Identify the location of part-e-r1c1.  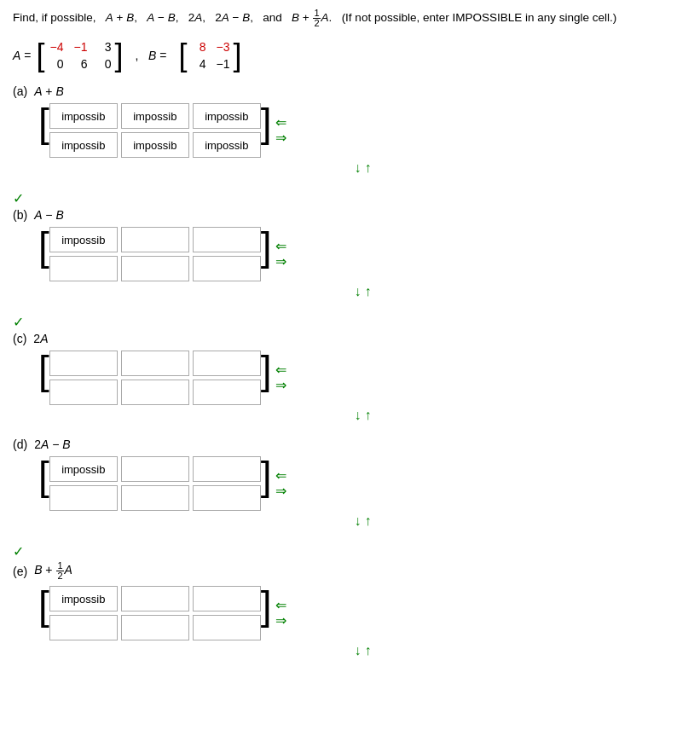
(84, 599).